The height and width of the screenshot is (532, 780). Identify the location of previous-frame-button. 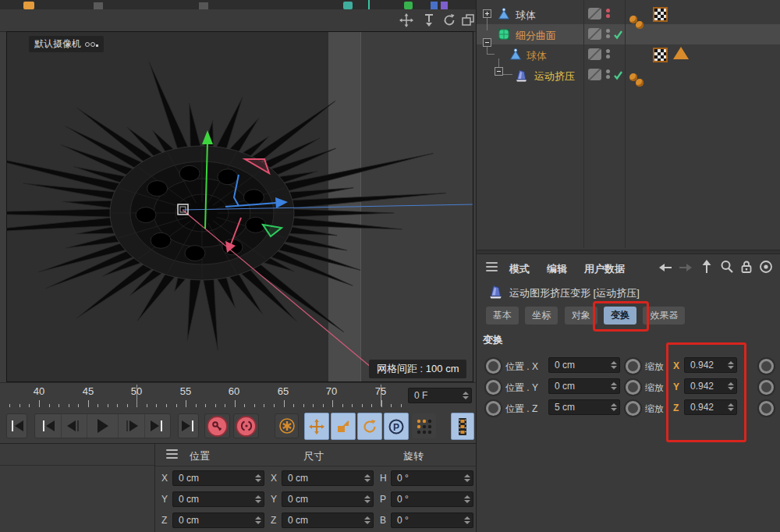
(75, 426).